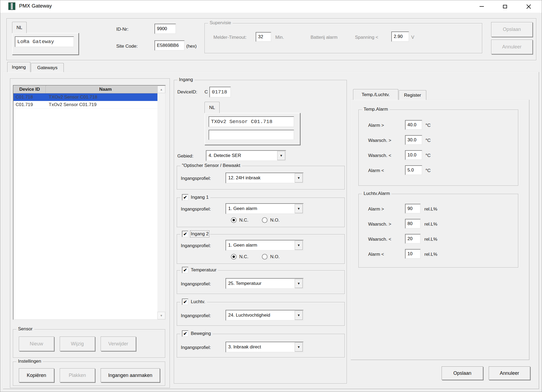  I want to click on device-id-input, so click(220, 92).